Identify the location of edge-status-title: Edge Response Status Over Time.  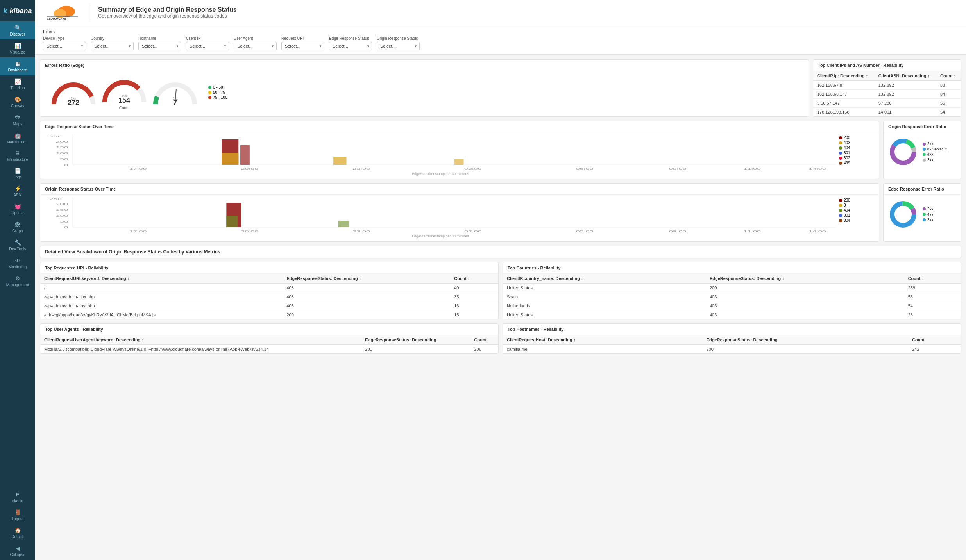
(460, 127).